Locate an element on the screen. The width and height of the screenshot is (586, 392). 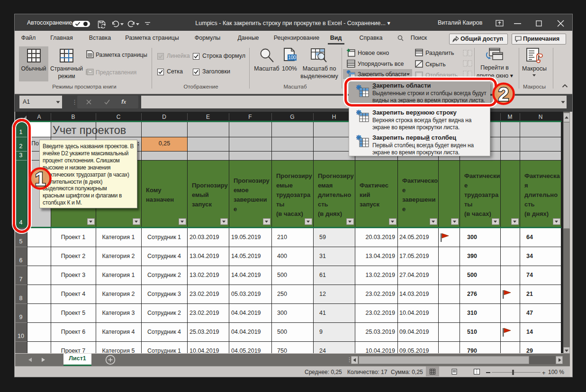
svg-text: 2 is located at coordinates (504, 94).